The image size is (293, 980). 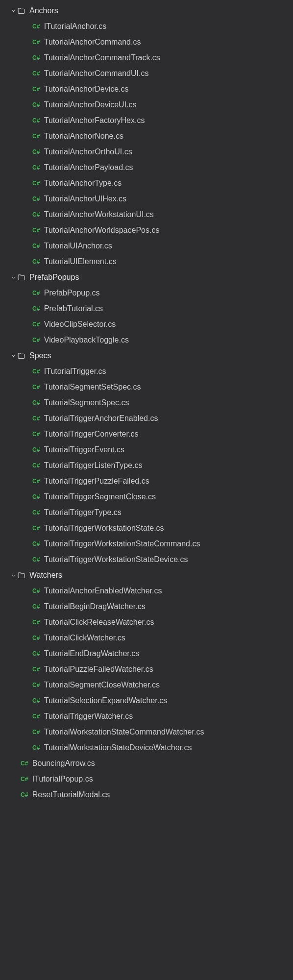 What do you see at coordinates (146, 654) in the screenshot?
I see `file-row: C#TutorialEndDragWatcher.cs` at bounding box center [146, 654].